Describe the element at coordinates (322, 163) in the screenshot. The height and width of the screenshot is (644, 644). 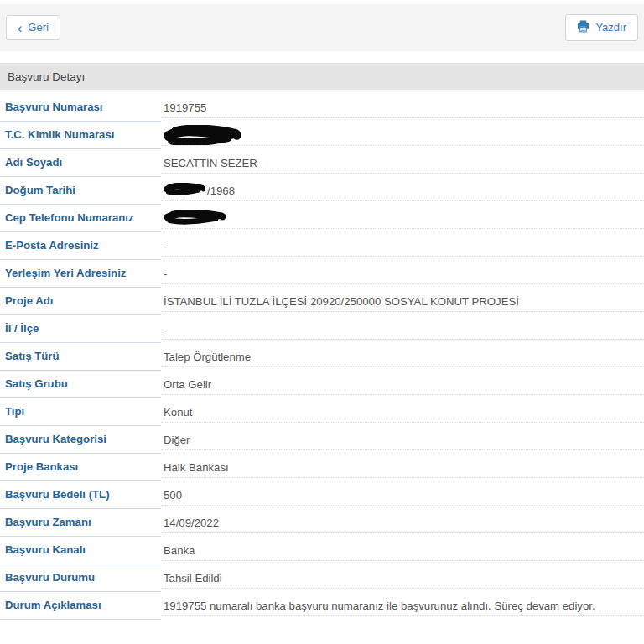
I see `detail-row: Adı Soyadı SECATTİN SEZER` at that location.